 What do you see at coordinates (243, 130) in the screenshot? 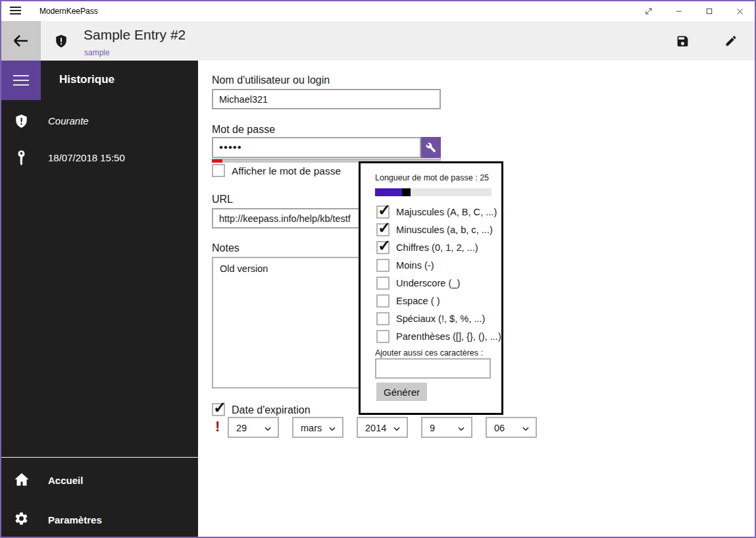
I see `password-label: Mot de passe` at bounding box center [243, 130].